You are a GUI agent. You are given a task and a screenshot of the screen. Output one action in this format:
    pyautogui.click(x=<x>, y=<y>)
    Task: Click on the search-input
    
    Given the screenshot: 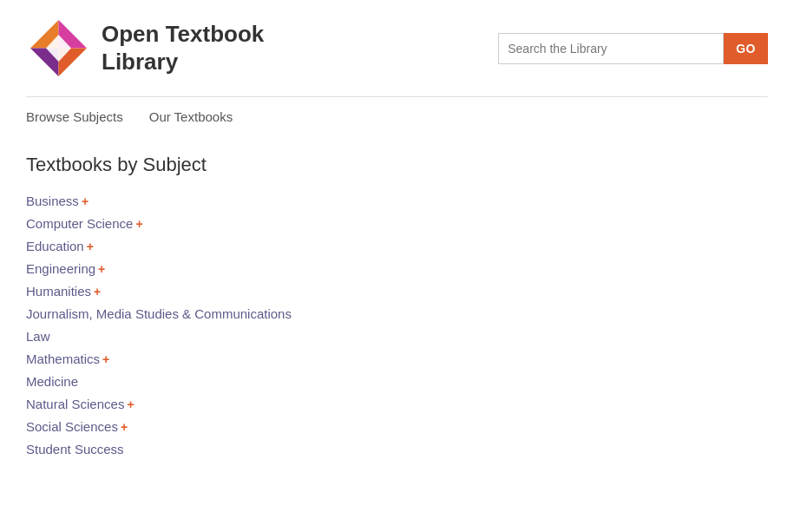 What is the action you would take?
    pyautogui.click(x=611, y=49)
    